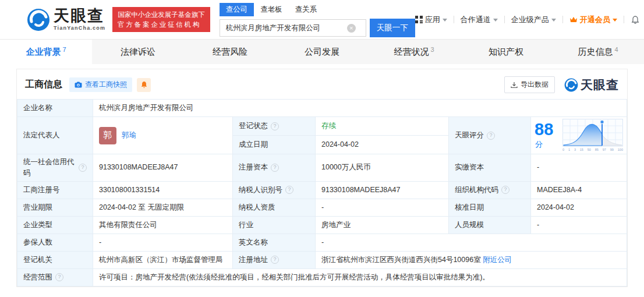 The width and height of the screenshot is (644, 297). What do you see at coordinates (593, 20) in the screenshot?
I see `nav-vip: 开通会员` at bounding box center [593, 20].